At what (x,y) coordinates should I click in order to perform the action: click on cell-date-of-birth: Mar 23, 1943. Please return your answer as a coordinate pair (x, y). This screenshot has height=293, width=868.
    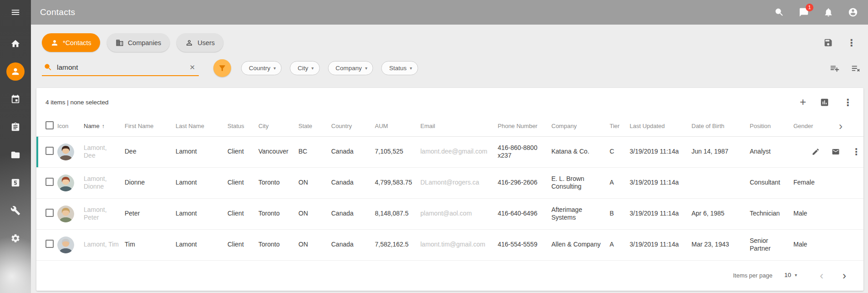
    Looking at the image, I should click on (721, 245).